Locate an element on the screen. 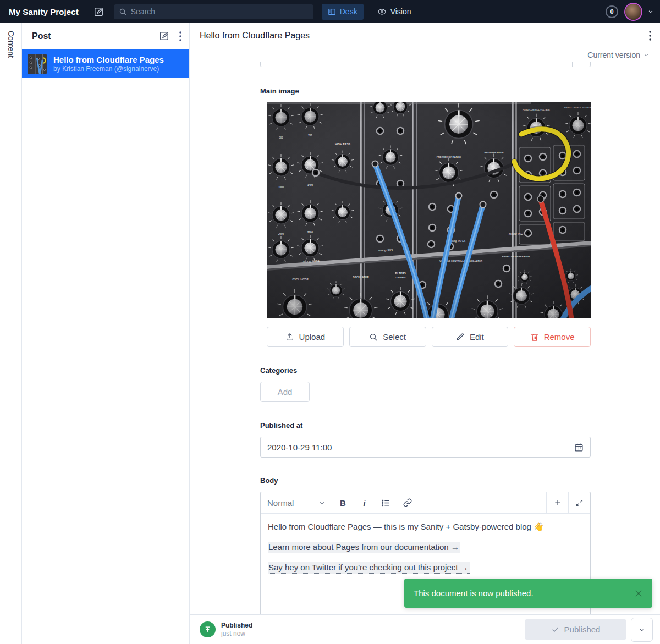 Image resolution: width=660 pixels, height=644 pixels. categories-label: Categories is located at coordinates (426, 371).